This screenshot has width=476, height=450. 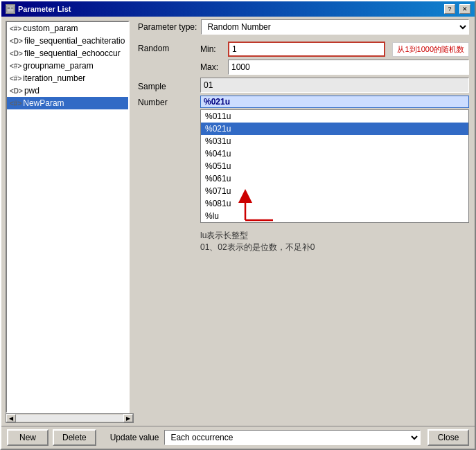 I want to click on dropdown-item: %061u, so click(x=335, y=179).